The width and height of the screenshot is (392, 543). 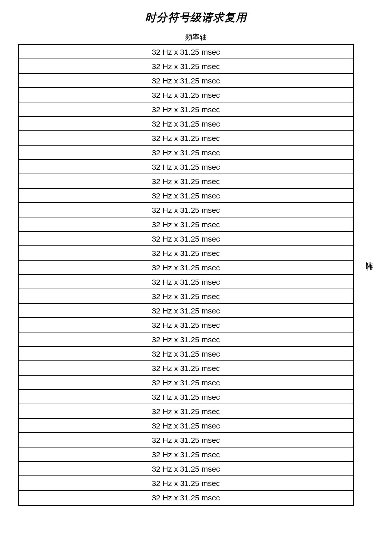 I want to click on frequency-axis-label: 频率轴, so click(x=196, y=37).